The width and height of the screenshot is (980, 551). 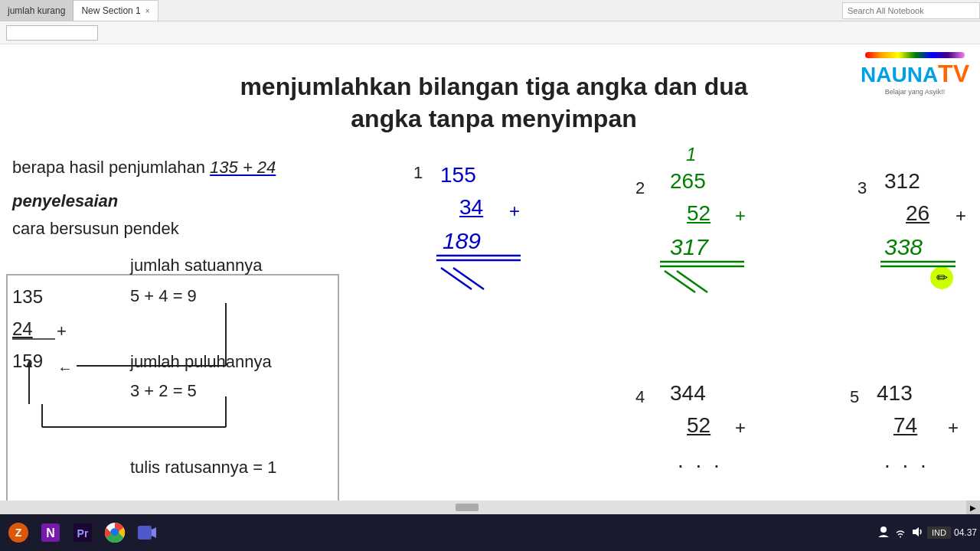 I want to click on prob2-bottom: 52, so click(x=698, y=214).